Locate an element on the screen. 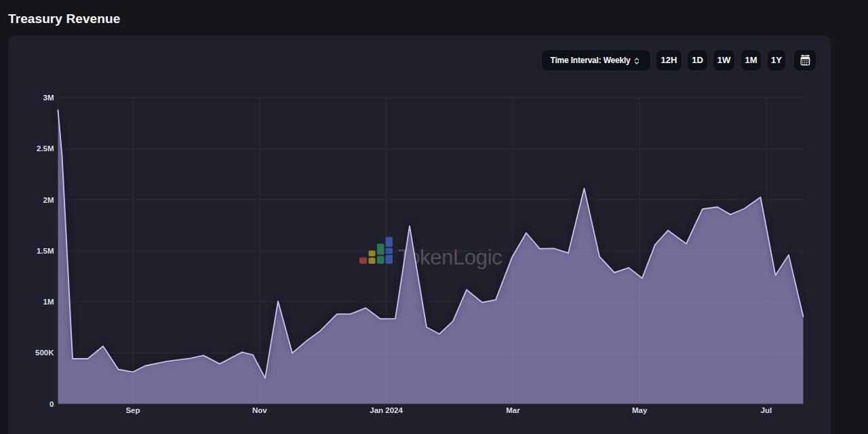 This screenshot has height=434, width=868. svg-text: Nov is located at coordinates (260, 410).